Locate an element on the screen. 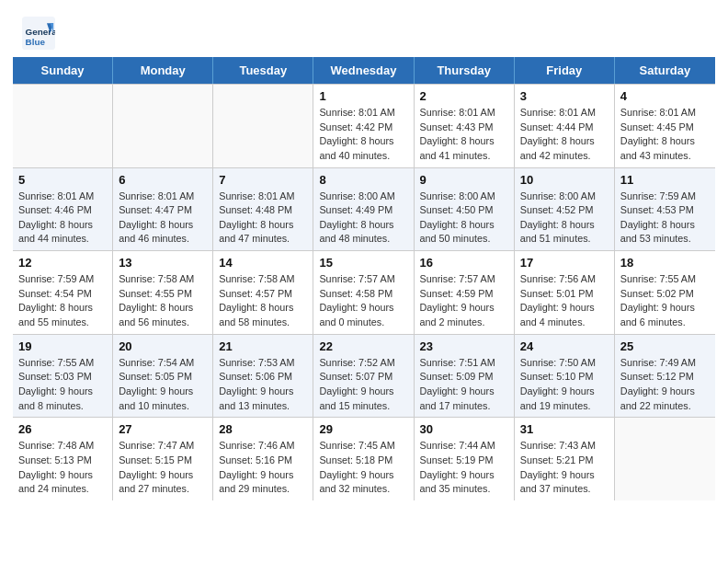 Image resolution: width=728 pixels, height=563 pixels. day-detail: Sunrise: 7:53 AM Sunset: 5:06 PM Dayligh… is located at coordinates (263, 385).